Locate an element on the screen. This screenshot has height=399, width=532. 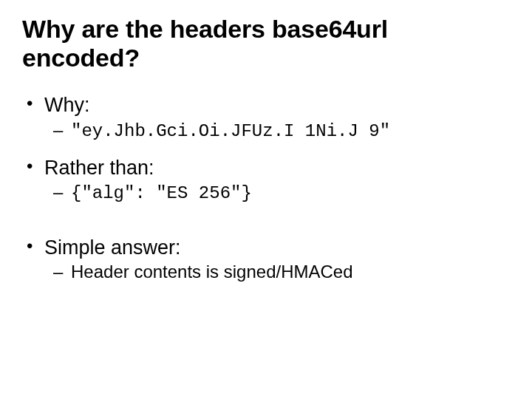
sublist-why: "ey.Jhb.Gci.Oi.JFUz.I 1Ni.J 9" is located at coordinates (277, 131).